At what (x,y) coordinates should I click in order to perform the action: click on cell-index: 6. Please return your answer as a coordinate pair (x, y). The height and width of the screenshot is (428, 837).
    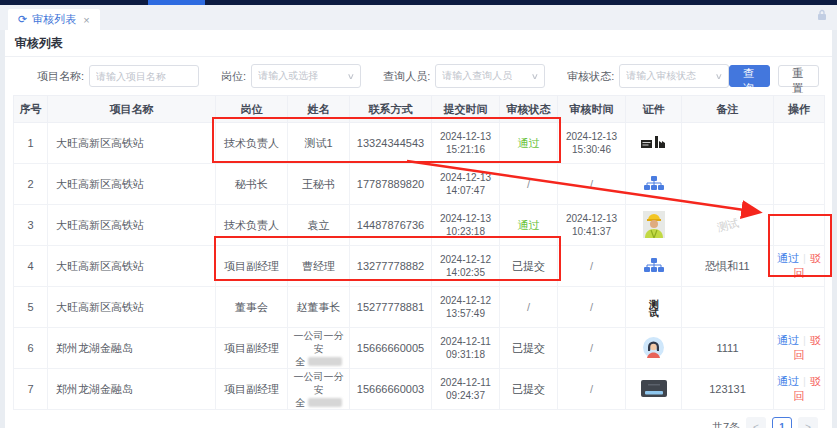
    Looking at the image, I should click on (31, 348).